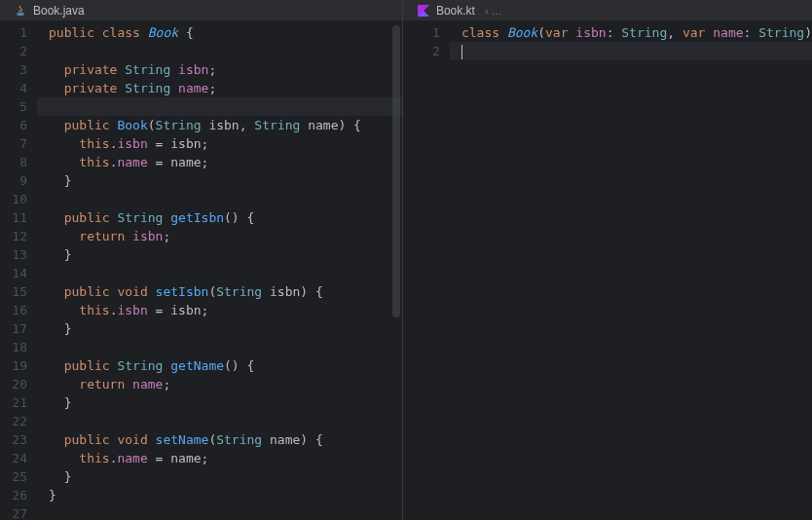  What do you see at coordinates (608, 11) in the screenshot?
I see `tab-bar-right: Book.kt › …` at bounding box center [608, 11].